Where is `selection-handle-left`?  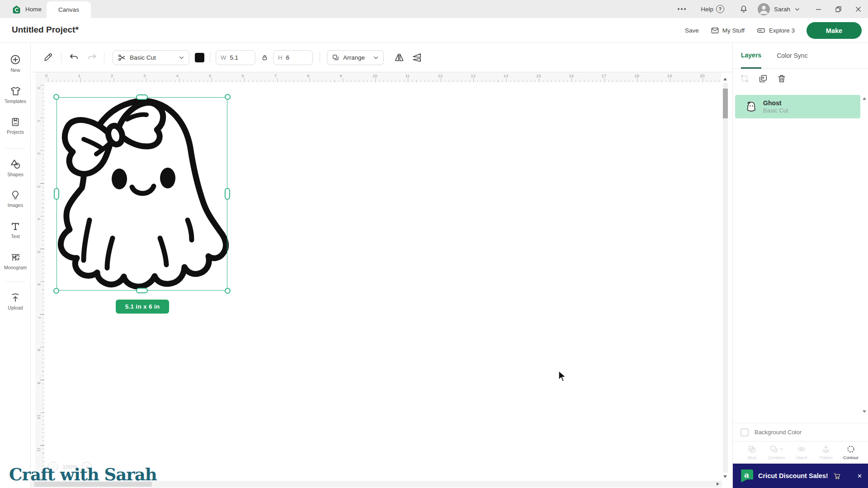
selection-handle-left is located at coordinates (57, 194).